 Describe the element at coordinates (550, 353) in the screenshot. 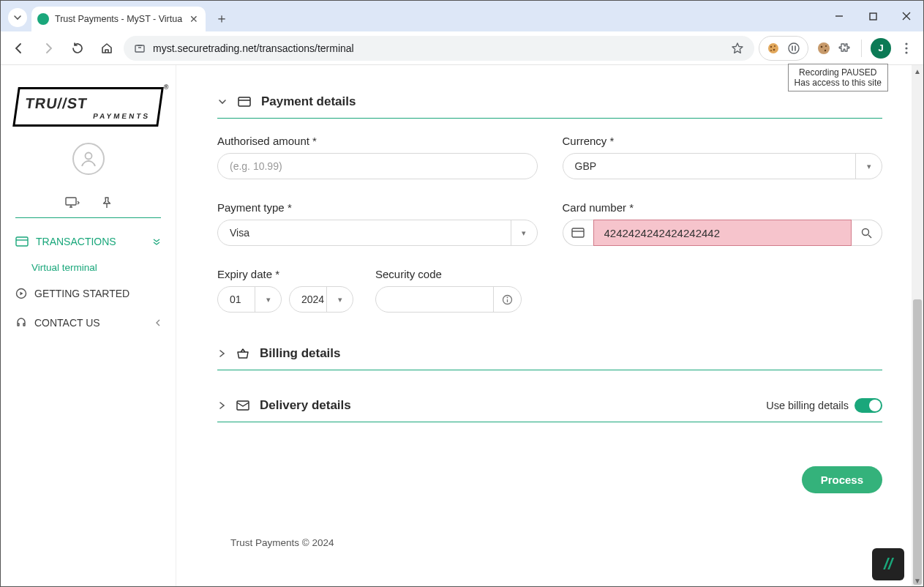

I see `section-header-billing-details: Billing details` at that location.